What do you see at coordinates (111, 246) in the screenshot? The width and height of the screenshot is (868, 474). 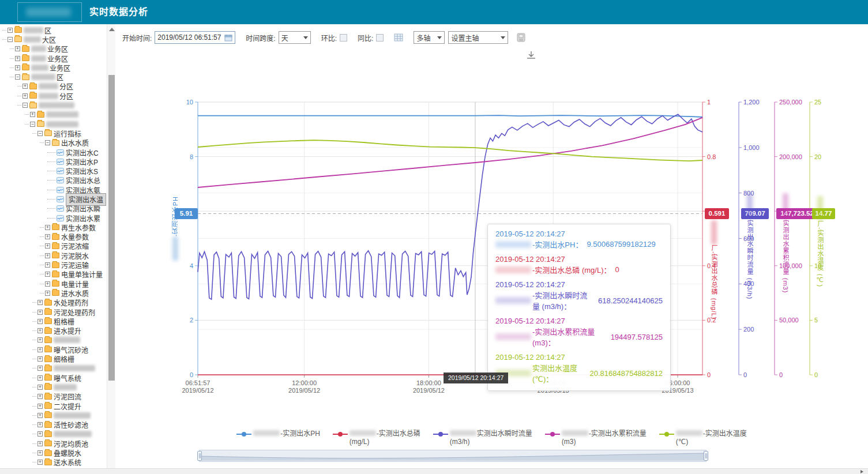 I see `tree-scrollbar` at bounding box center [111, 246].